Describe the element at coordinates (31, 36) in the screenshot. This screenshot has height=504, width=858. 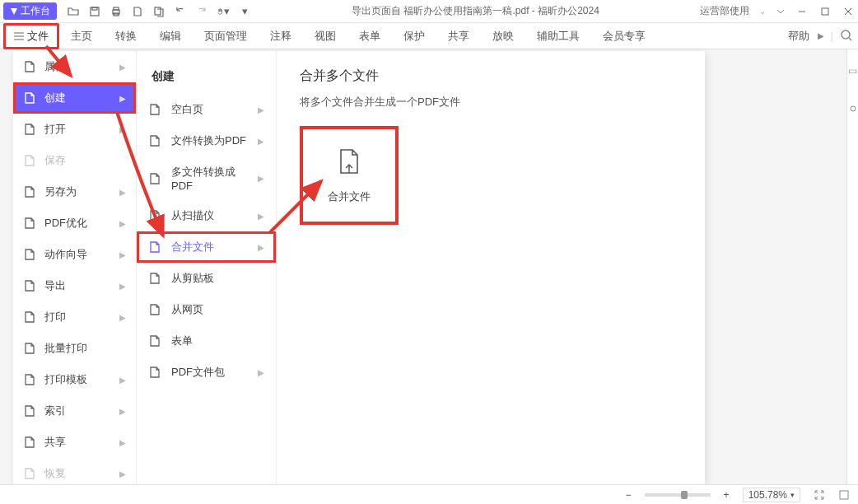
I see `file-menu-button: 文件` at that location.